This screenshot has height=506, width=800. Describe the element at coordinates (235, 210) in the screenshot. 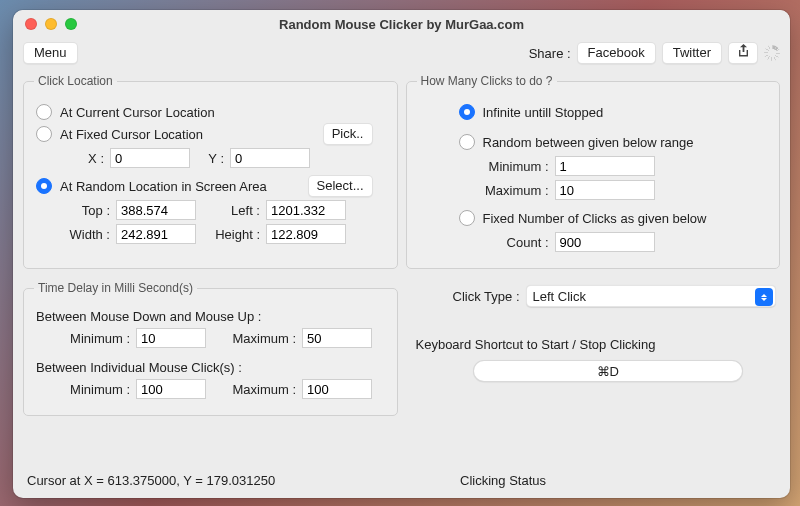

I see `left-label: Left :` at that location.